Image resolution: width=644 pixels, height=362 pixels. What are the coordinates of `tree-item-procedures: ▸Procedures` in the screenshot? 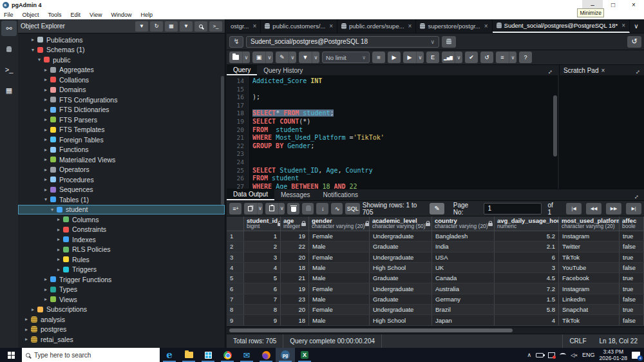 It's located at (121, 180).